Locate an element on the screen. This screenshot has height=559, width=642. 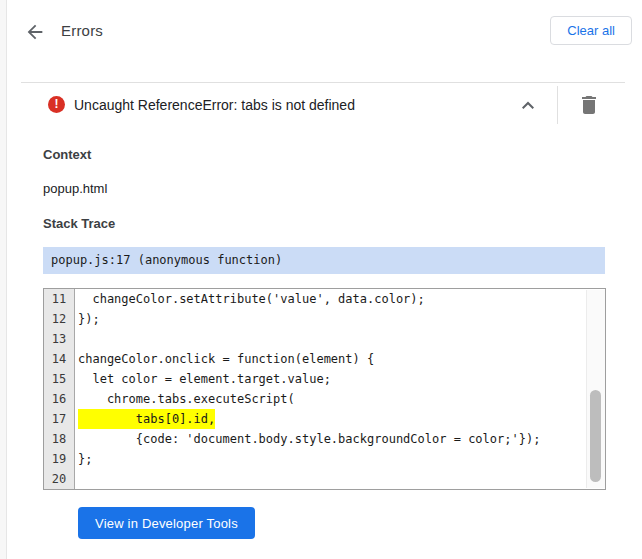
code-line: 12}); is located at coordinates (324, 319).